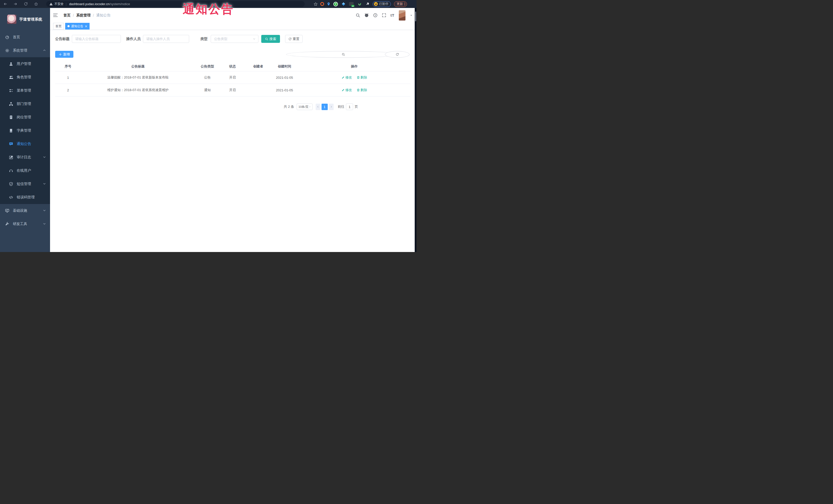  Describe the element at coordinates (26, 4) in the screenshot. I see `reload-icon` at that location.